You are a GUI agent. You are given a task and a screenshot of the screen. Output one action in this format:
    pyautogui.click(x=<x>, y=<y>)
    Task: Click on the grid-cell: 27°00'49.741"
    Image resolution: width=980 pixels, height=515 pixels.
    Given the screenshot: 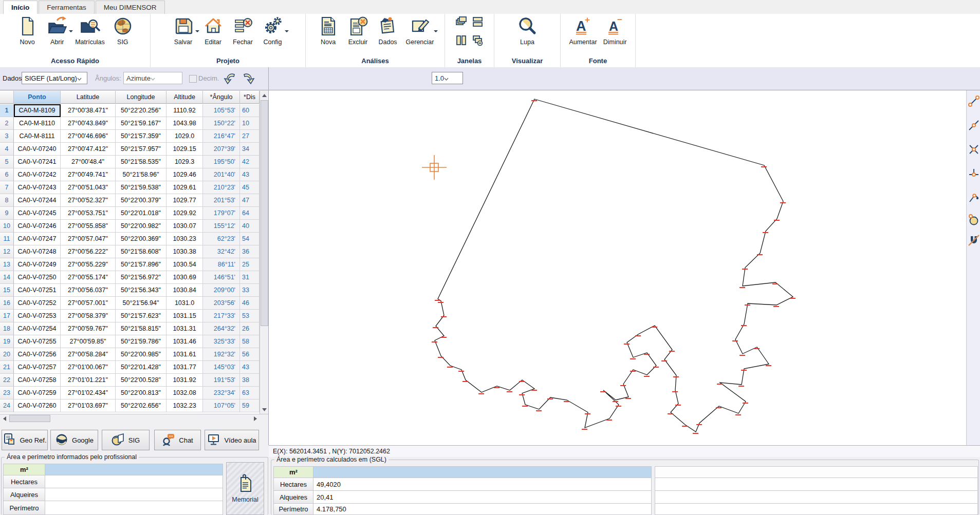 What is the action you would take?
    pyautogui.click(x=88, y=175)
    